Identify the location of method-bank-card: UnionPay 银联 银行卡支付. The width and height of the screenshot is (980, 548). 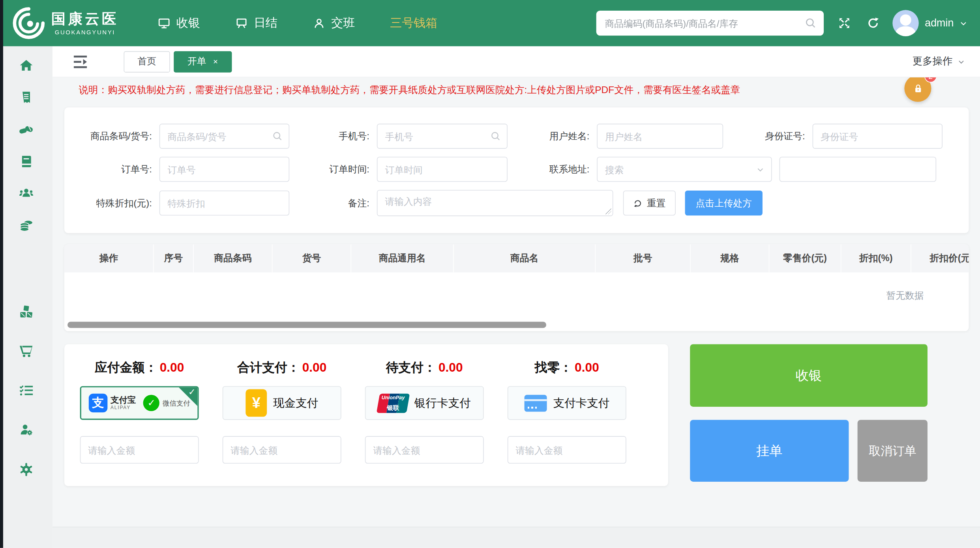
(425, 403).